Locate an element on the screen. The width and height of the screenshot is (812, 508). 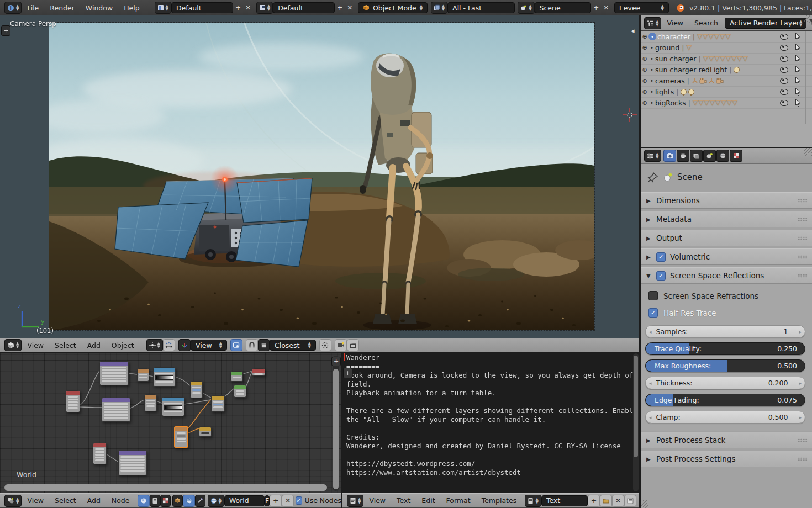
node-hscrollbar is located at coordinates (166, 488).